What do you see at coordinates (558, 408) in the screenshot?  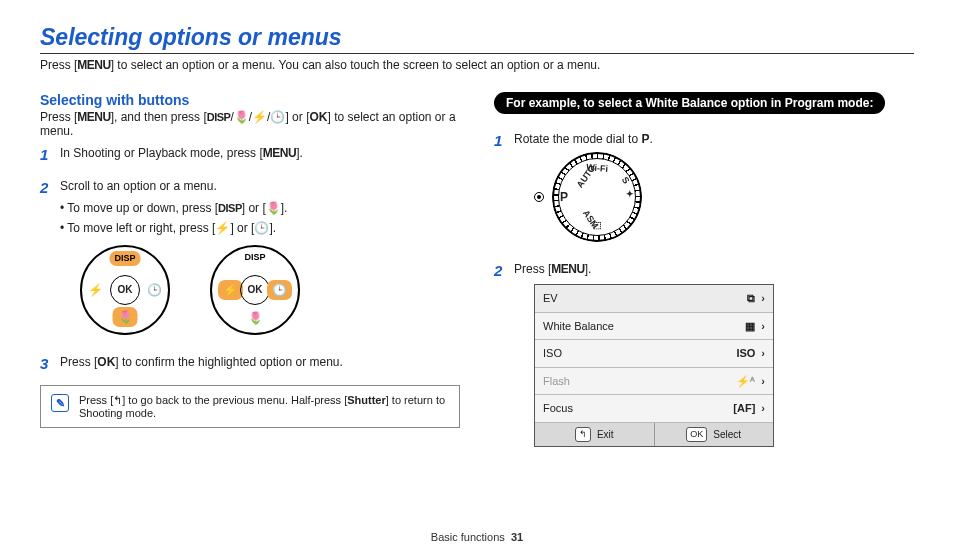 I see `menu-item-label: Focus` at bounding box center [558, 408].